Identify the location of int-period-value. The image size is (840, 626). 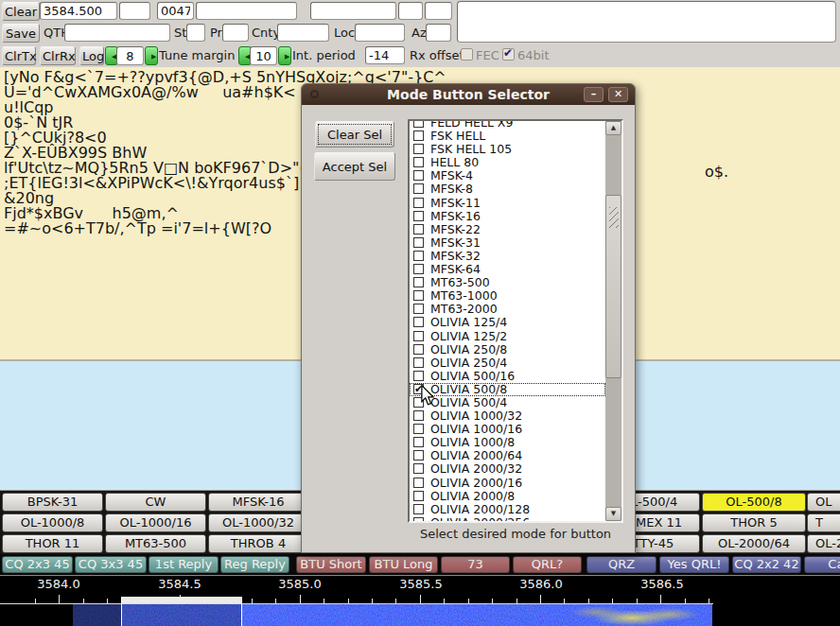
(263, 56).